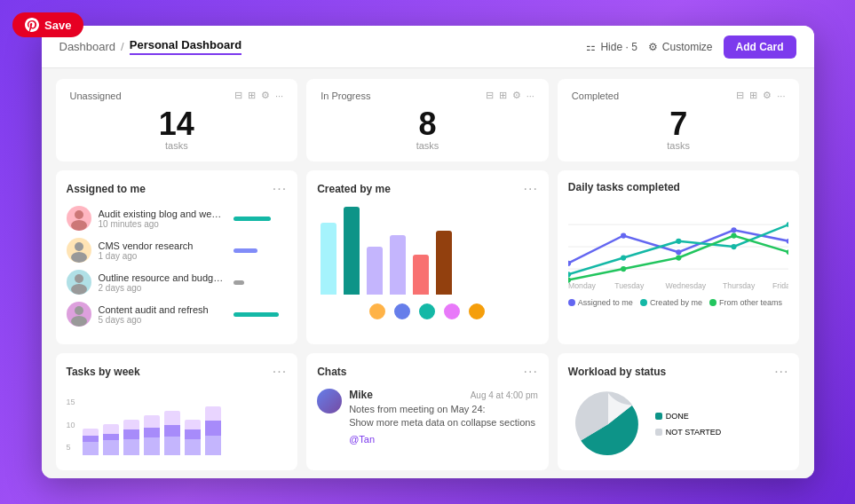 This screenshot has width=855, height=504. I want to click on workload-widget-title: Workload by status, so click(617, 372).